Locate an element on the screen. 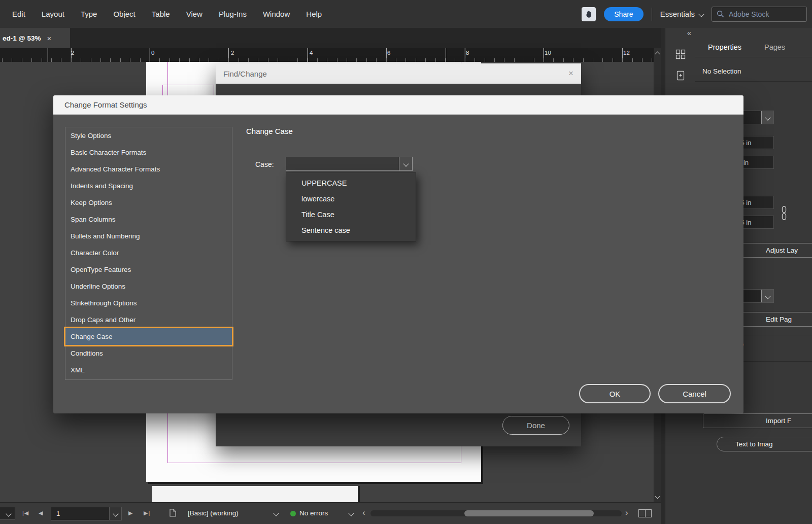  category-basic-character-formats: Basic Character Formats is located at coordinates (149, 152).